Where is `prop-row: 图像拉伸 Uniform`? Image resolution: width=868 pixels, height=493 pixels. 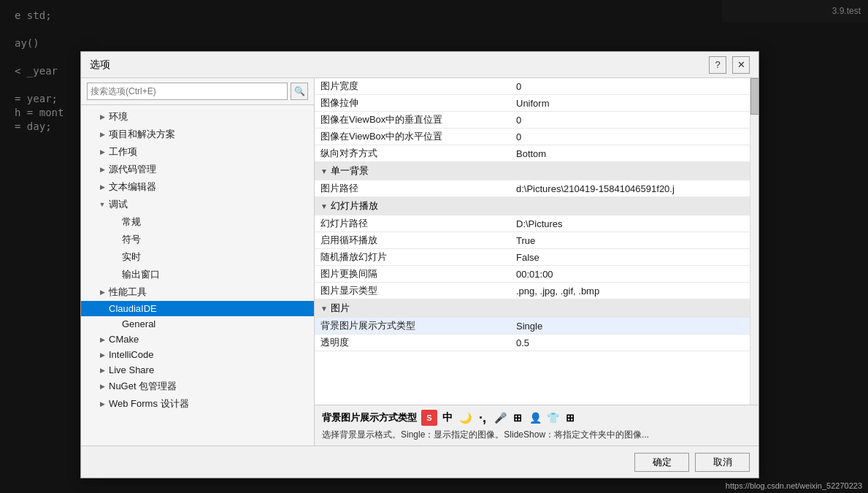
prop-row: 图像拉伸 Uniform is located at coordinates (537, 104).